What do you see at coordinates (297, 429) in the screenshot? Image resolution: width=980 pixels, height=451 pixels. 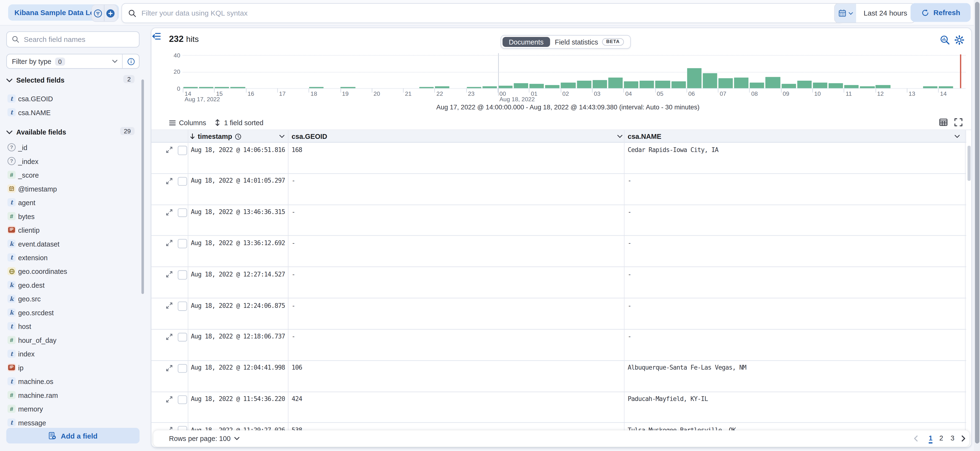 I see `cell-csa-geoid: 538` at bounding box center [297, 429].